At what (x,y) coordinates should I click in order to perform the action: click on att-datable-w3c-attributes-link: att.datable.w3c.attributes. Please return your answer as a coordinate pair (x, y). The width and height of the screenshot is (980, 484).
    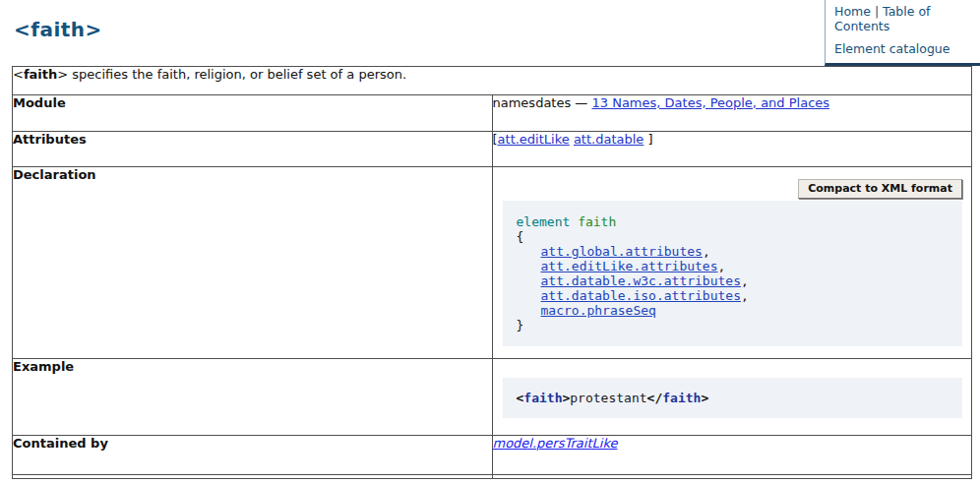
    Looking at the image, I should click on (642, 281).